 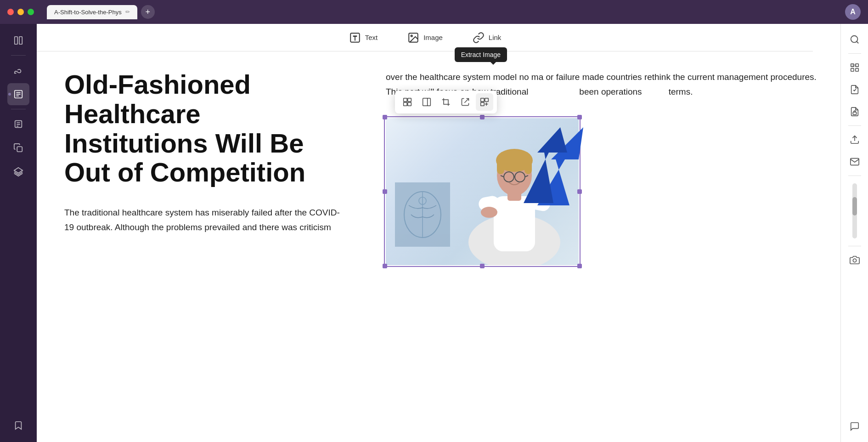 What do you see at coordinates (31, 12) in the screenshot?
I see `fullscreen-button` at bounding box center [31, 12].